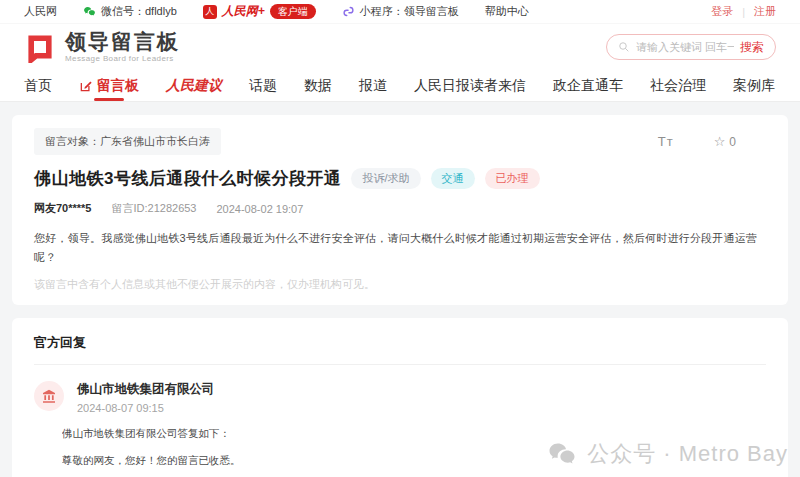 The height and width of the screenshot is (477, 800). Describe the element at coordinates (293, 12) in the screenshot. I see `client-badge: 客户端` at that location.